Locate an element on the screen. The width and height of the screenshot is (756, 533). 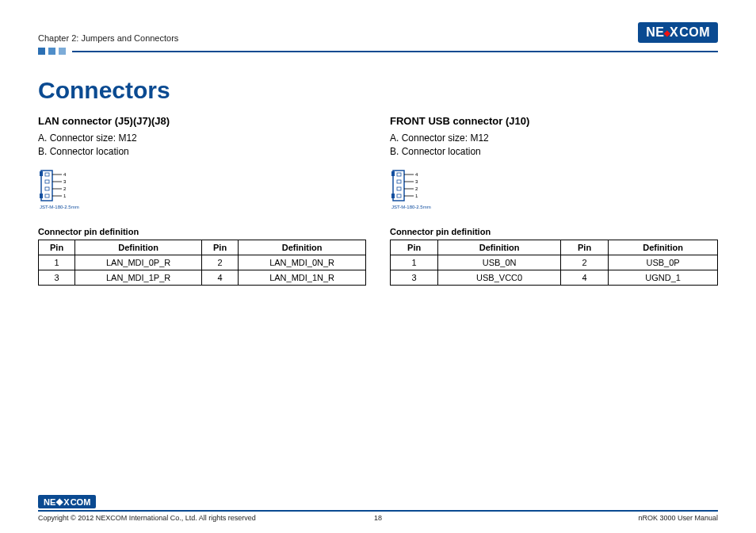
page-header: Chapter 2: Jumpers and Connectors NE◆XCO… is located at coordinates (378, 29).